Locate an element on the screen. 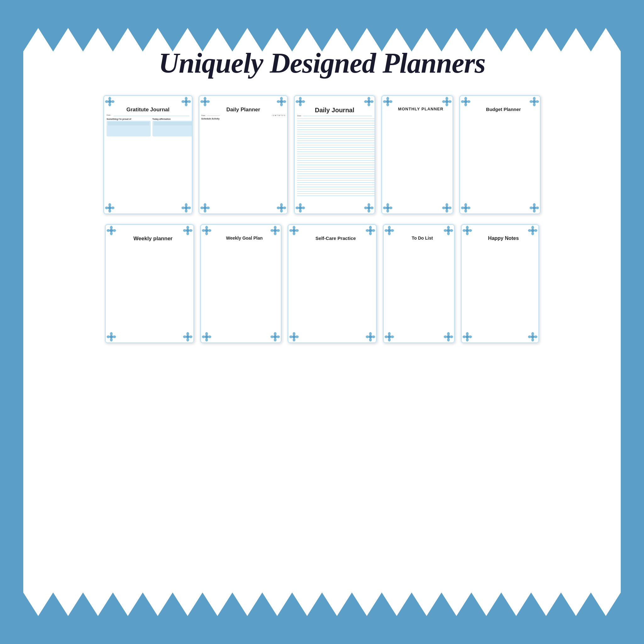 The width and height of the screenshot is (644, 644). proud-label: Something I'm proud of is located at coordinates (129, 119).